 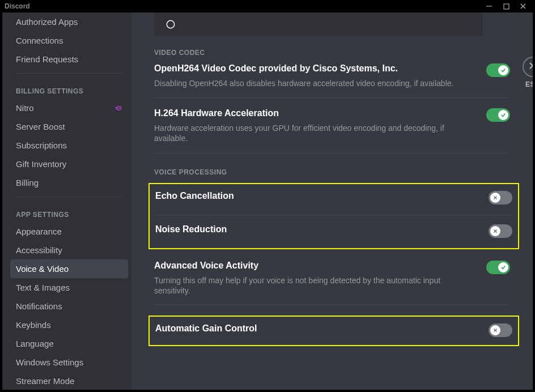 I want to click on minimize-button, so click(x=489, y=6).